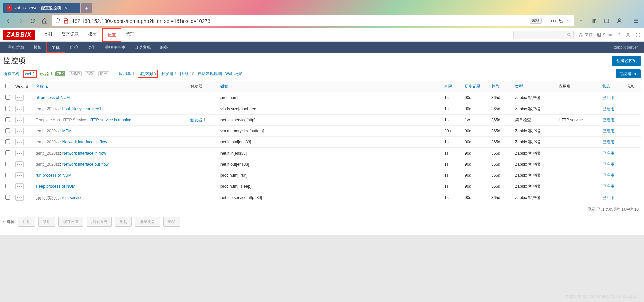  What do you see at coordinates (536, 21) in the screenshot?
I see `zoom-level: 80%` at bounding box center [536, 21].